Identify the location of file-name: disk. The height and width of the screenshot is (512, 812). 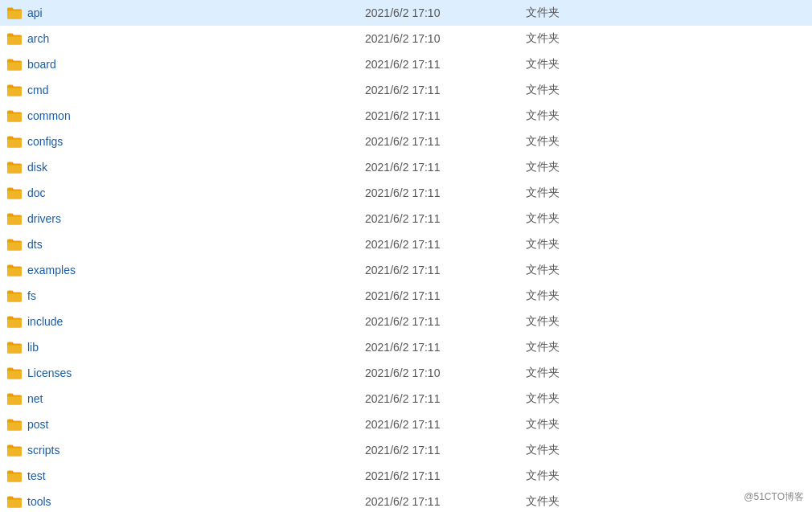
(196, 167).